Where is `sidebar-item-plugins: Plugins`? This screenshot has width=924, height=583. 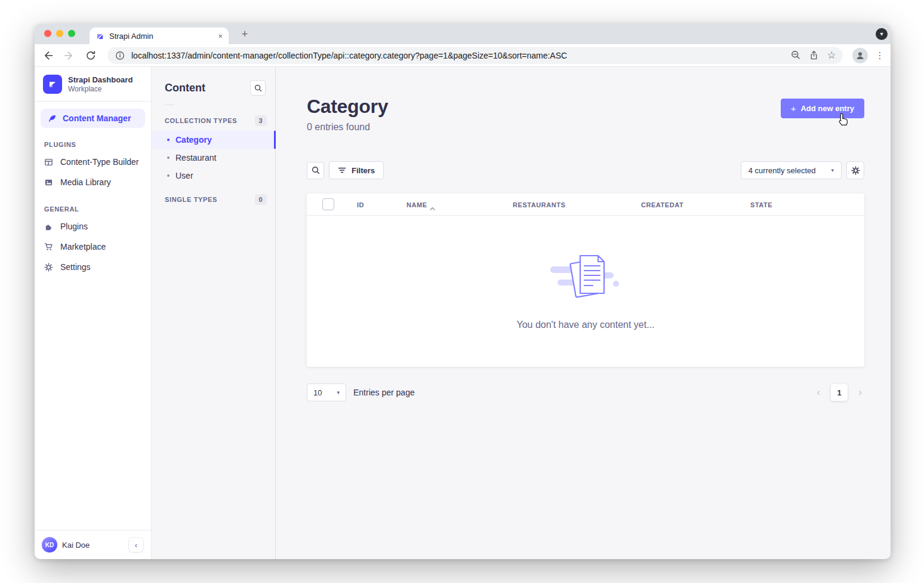
sidebar-item-plugins: Plugins is located at coordinates (93, 226).